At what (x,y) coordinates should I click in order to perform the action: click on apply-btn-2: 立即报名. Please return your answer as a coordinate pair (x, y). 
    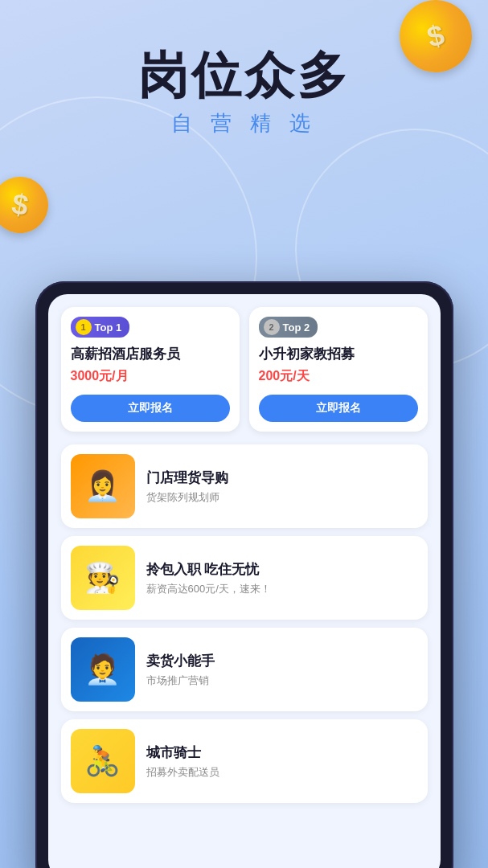
    Looking at the image, I should click on (338, 408).